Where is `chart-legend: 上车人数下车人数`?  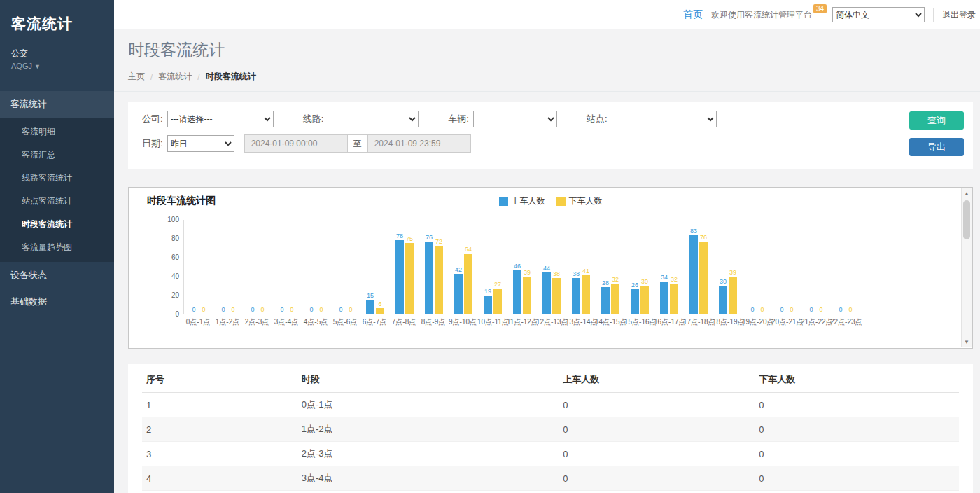 chart-legend: 上车人数下车人数 is located at coordinates (551, 202).